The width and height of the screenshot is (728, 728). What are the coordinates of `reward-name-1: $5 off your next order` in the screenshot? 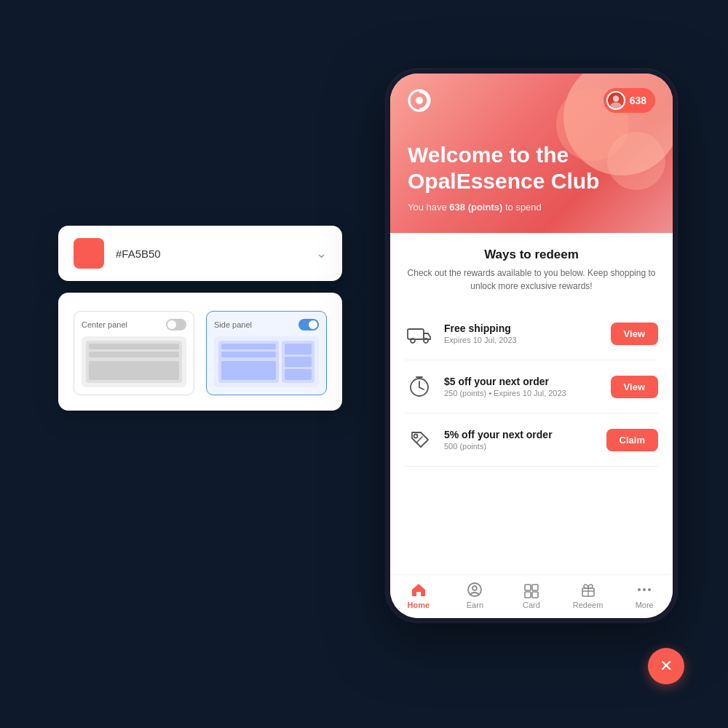 It's located at (523, 381).